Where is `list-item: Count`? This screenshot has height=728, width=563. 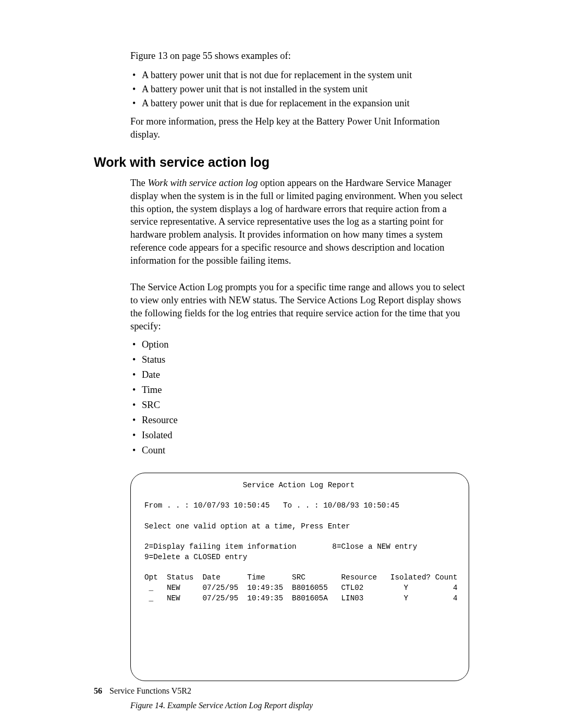
list-item: Count is located at coordinates (300, 450).